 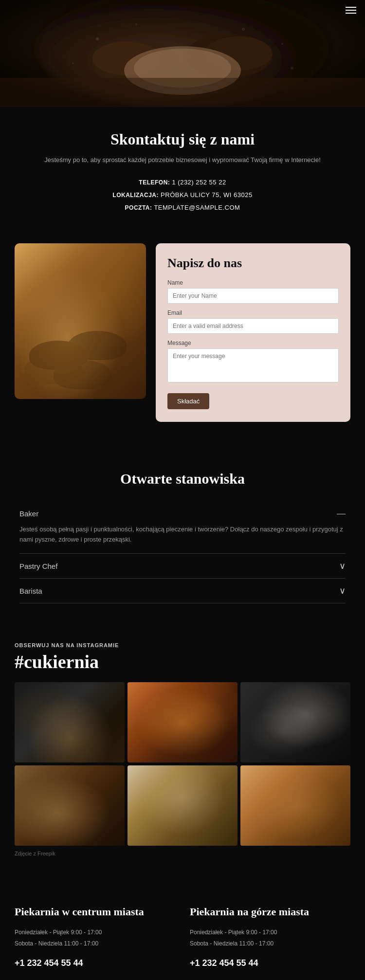 What do you see at coordinates (253, 333) in the screenshot?
I see `contact-form-card: Napisz do nas Name Email Message Składać` at bounding box center [253, 333].